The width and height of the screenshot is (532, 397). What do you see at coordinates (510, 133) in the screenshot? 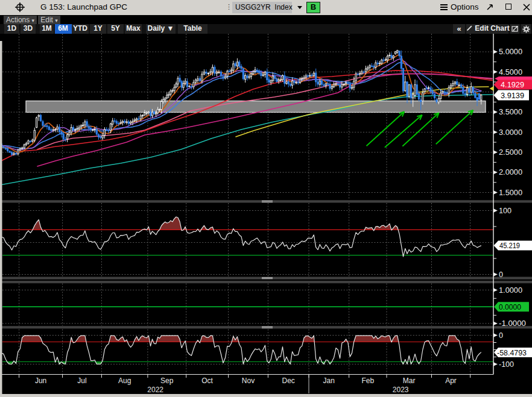
I see `svg-text: 3.0000` at bounding box center [510, 133].